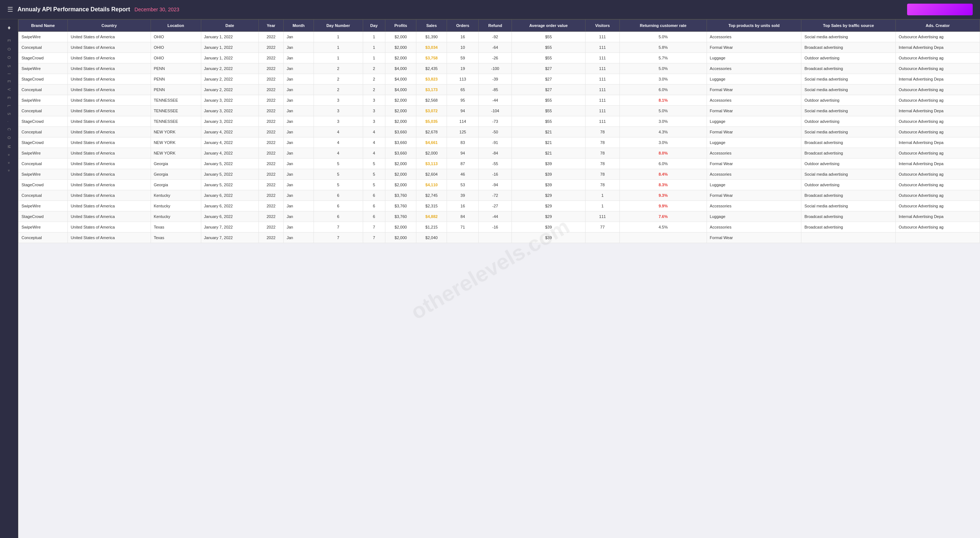 This screenshot has width=980, height=538. What do you see at coordinates (9, 163) in the screenshot?
I see `sidebar-nav-2: »` at bounding box center [9, 163].